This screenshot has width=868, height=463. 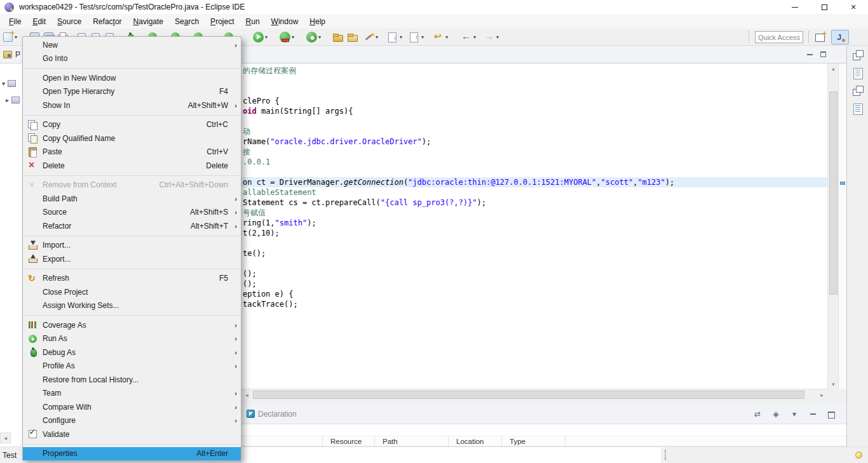 I want to click on menu-item-configure: Configure›, so click(x=132, y=421).